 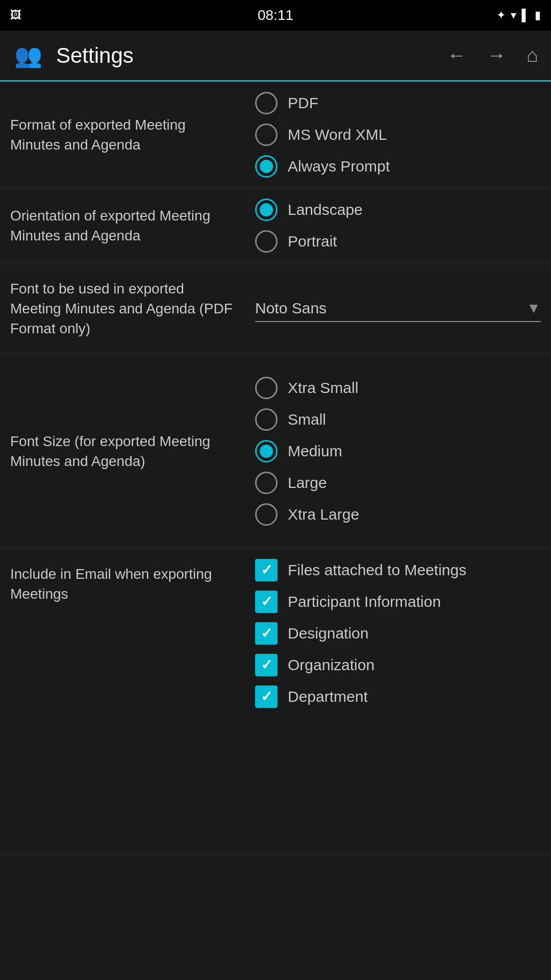 What do you see at coordinates (16, 15) in the screenshot?
I see `status-left-icons: 🖼` at bounding box center [16, 15].